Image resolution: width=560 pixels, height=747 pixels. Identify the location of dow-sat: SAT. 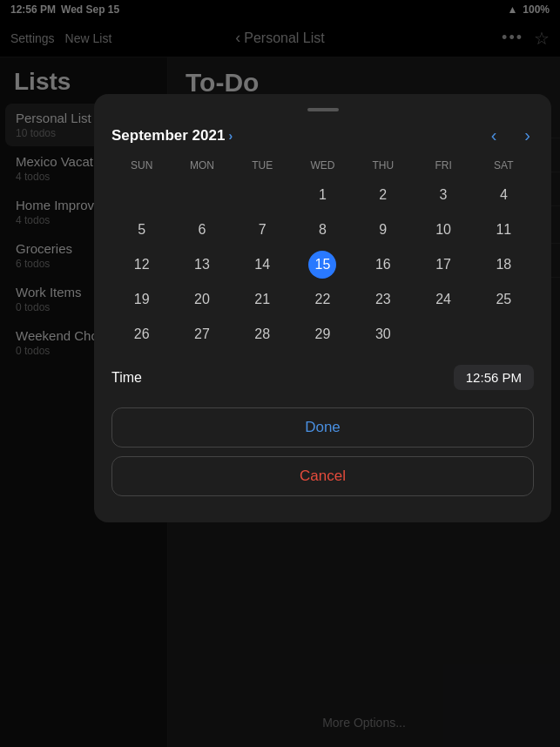
(503, 165).